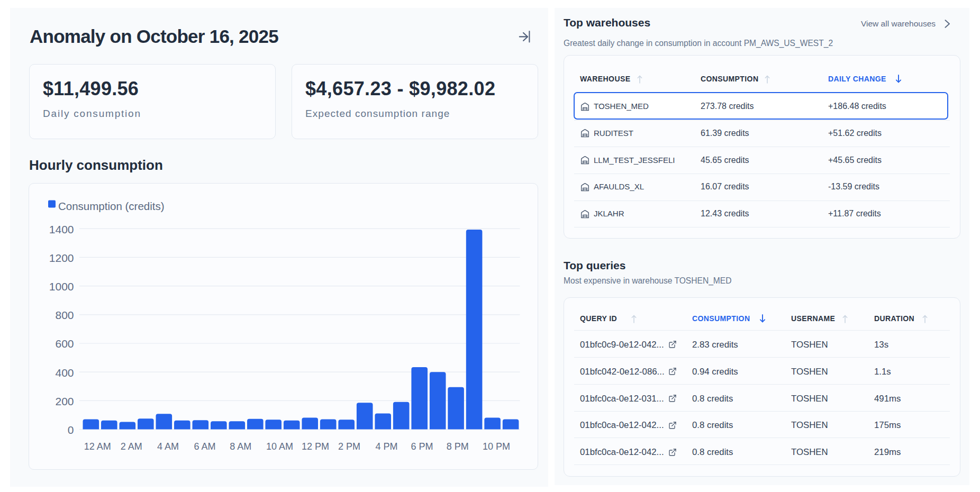 This screenshot has height=492, width=980. Describe the element at coordinates (65, 344) in the screenshot. I see `svg-text: 600` at that location.